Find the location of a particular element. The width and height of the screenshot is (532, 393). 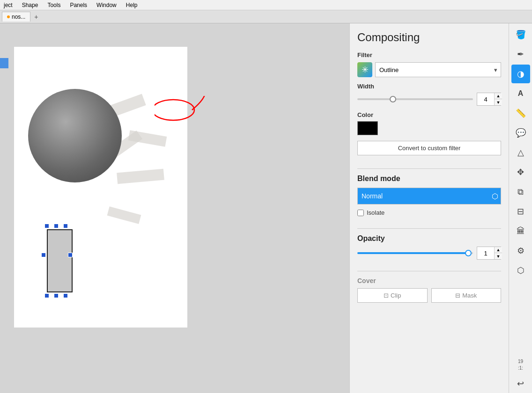

pen-tool: ✒ is located at coordinates (521, 54).